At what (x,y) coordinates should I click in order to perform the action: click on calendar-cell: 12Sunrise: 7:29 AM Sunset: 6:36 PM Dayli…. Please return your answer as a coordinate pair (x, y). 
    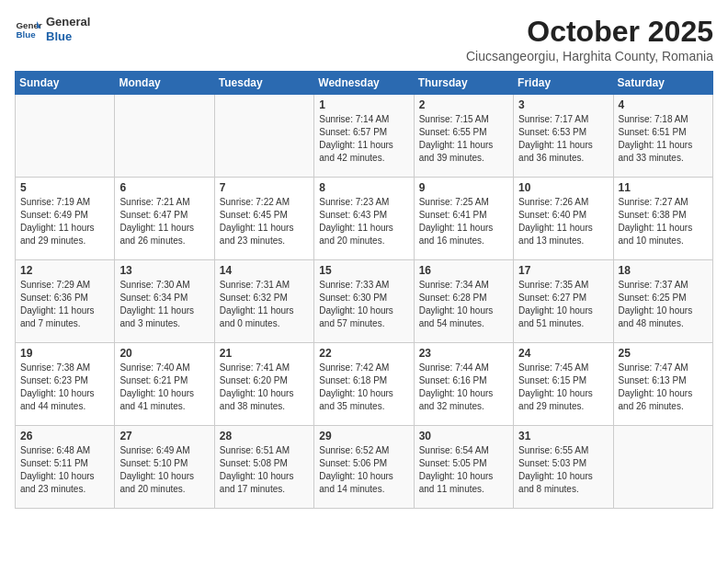
    Looking at the image, I should click on (65, 302).